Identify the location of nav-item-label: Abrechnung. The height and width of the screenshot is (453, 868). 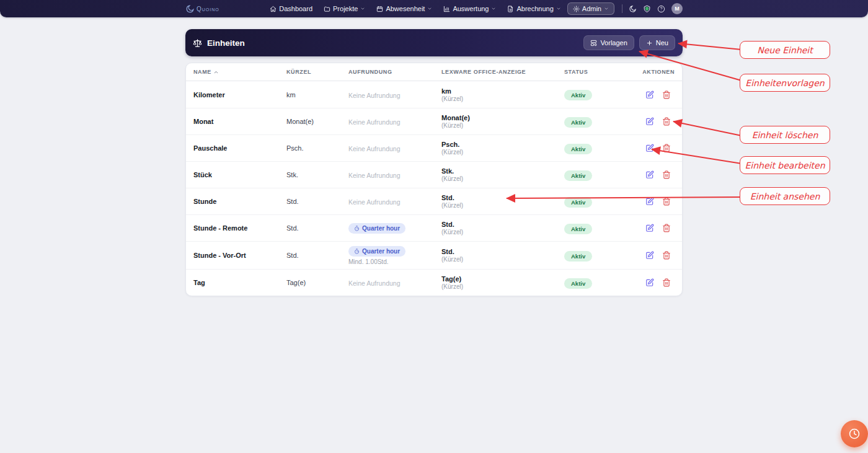
(534, 9).